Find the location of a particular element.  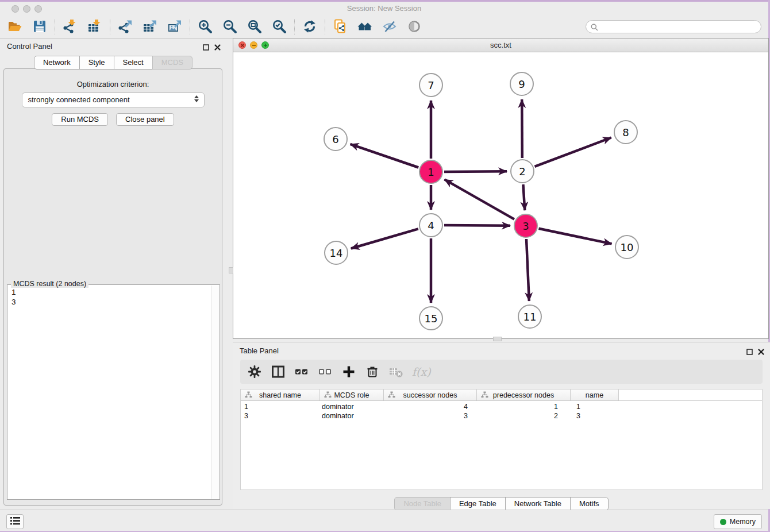

table-cell: 4 is located at coordinates (430, 407).